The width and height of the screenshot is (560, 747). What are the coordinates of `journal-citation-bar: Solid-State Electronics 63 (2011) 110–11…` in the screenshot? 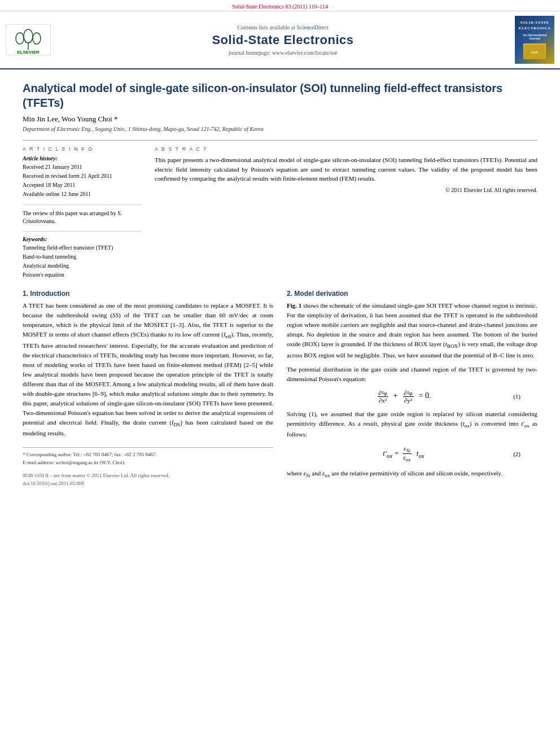 It's located at (280, 6).